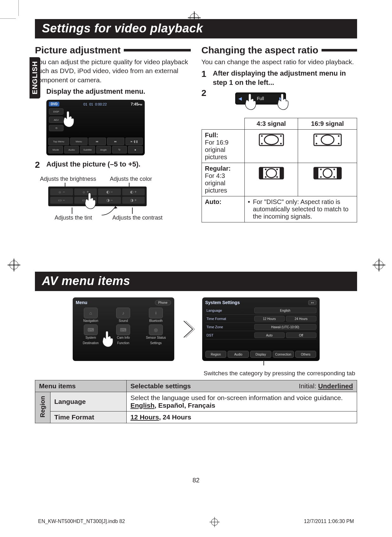 Image resolution: width=392 pixels, height=537 pixels. I want to click on angle-button: Angle, so click(103, 150).